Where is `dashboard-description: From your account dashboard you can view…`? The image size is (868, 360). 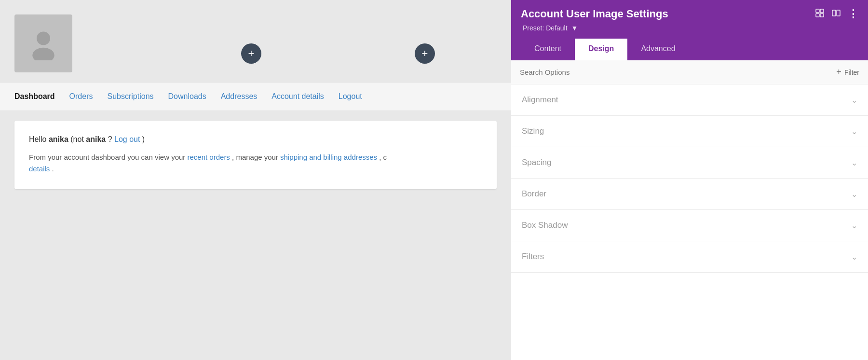 dashboard-description: From your account dashboard you can view… is located at coordinates (256, 163).